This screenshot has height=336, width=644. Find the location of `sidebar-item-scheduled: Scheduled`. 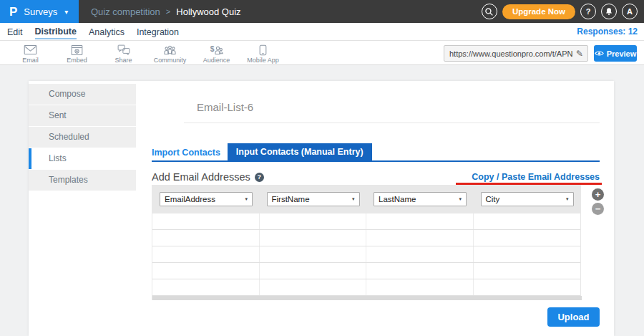

sidebar-item-scheduled: Scheduled is located at coordinates (82, 138).